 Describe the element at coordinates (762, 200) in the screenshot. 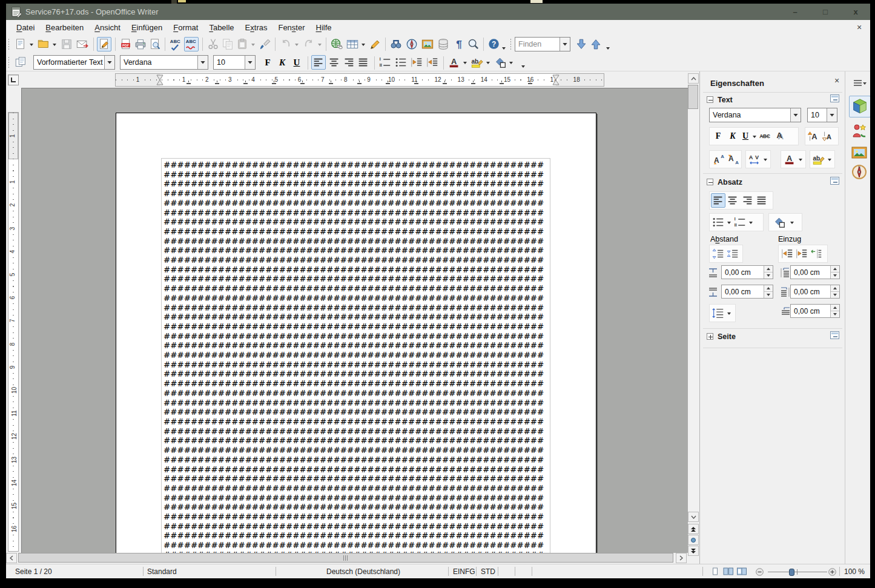

I see `sidebar-align-justify-button` at that location.